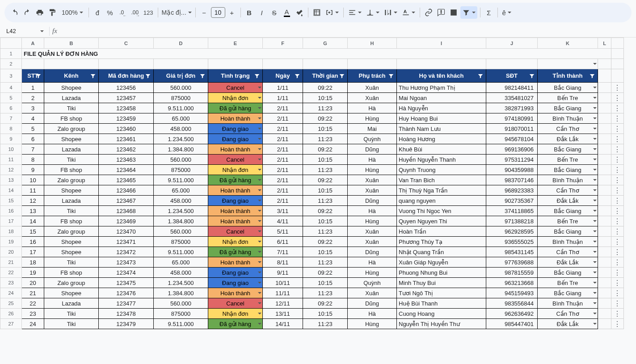 This screenshot has width=636, height=364. I want to click on row-header-27: 27, so click(11, 324).